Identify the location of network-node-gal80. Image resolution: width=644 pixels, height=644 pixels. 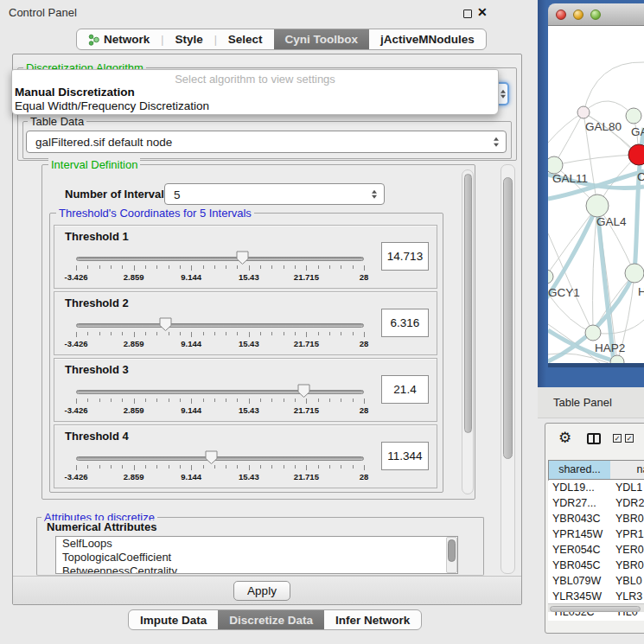
(583, 112).